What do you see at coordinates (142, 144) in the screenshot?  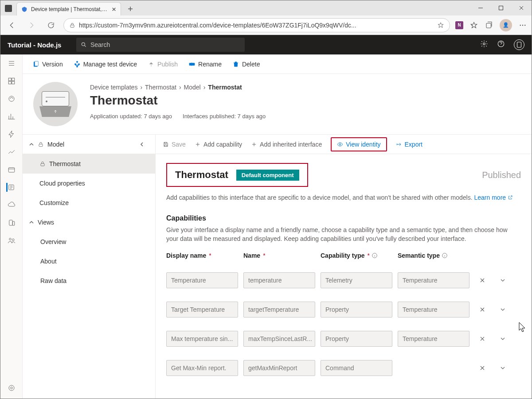 I see `collapse-tree-button` at bounding box center [142, 144].